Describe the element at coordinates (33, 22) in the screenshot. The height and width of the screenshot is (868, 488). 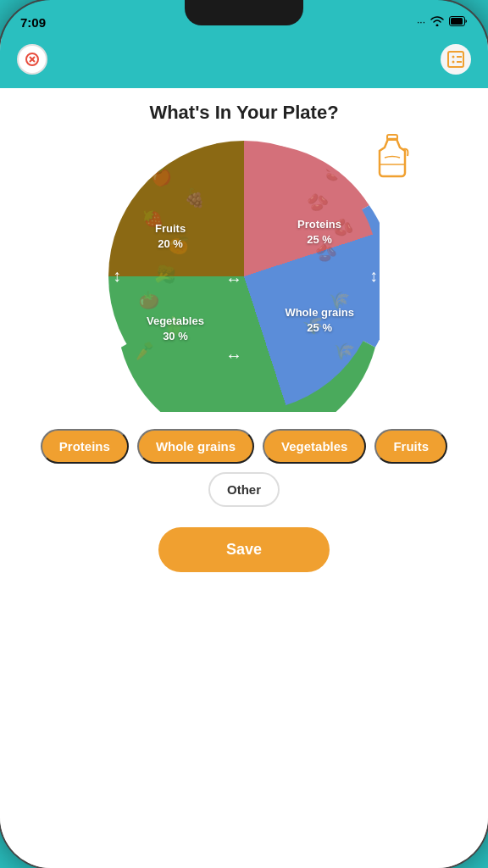
I see `status-time: 7:09` at that location.